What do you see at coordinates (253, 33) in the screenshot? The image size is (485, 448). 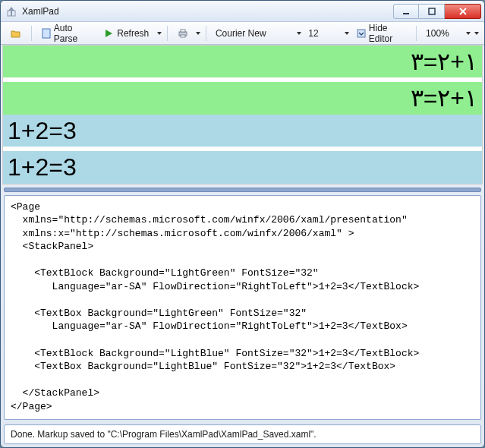 I see `font-family-combo: Courier New` at bounding box center [253, 33].